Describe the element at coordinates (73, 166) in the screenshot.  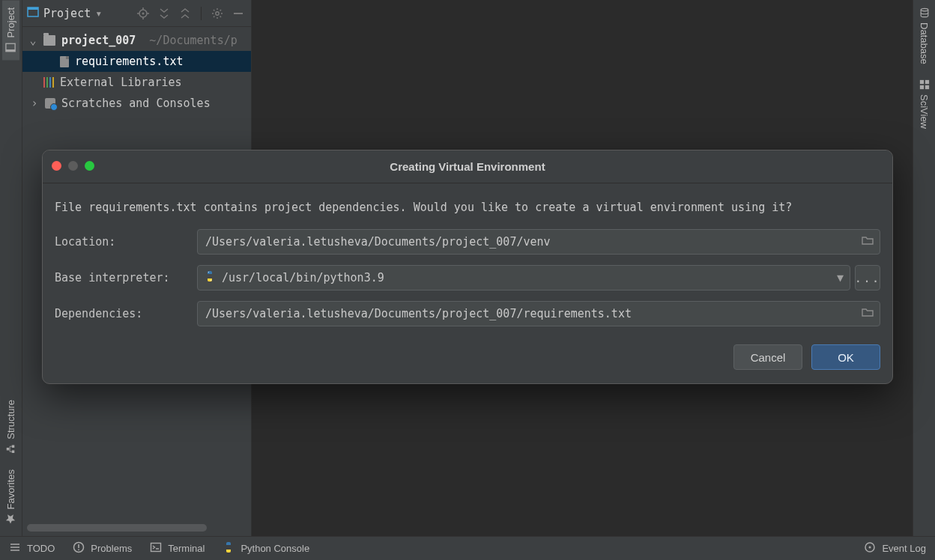
I see `minimize-icon` at that location.